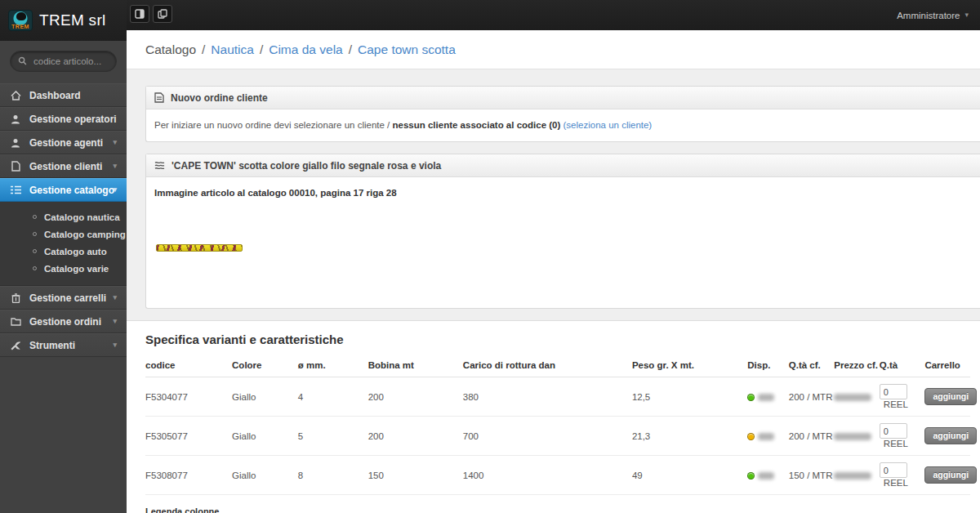  I want to click on brand-logo-text: TREM, so click(20, 26).